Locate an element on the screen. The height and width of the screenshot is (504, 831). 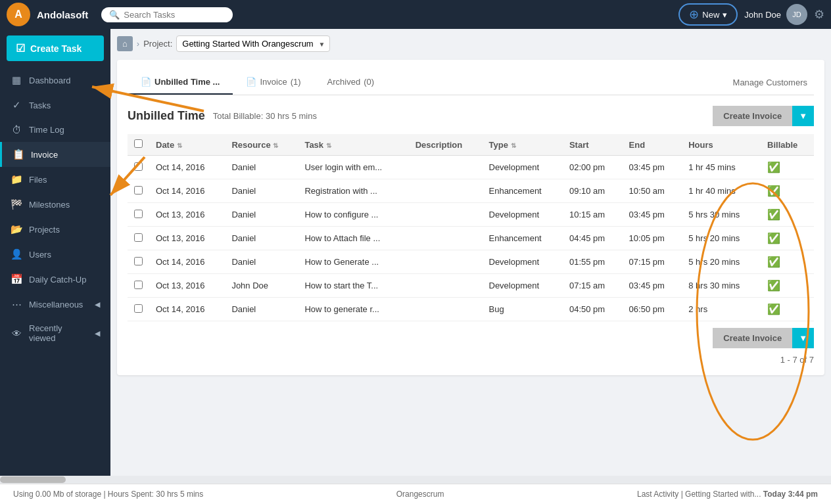
sidebar: ☑ Create Task ▦ Dashboard ✓ Tasks ⏱ Time… is located at coordinates (55, 252).